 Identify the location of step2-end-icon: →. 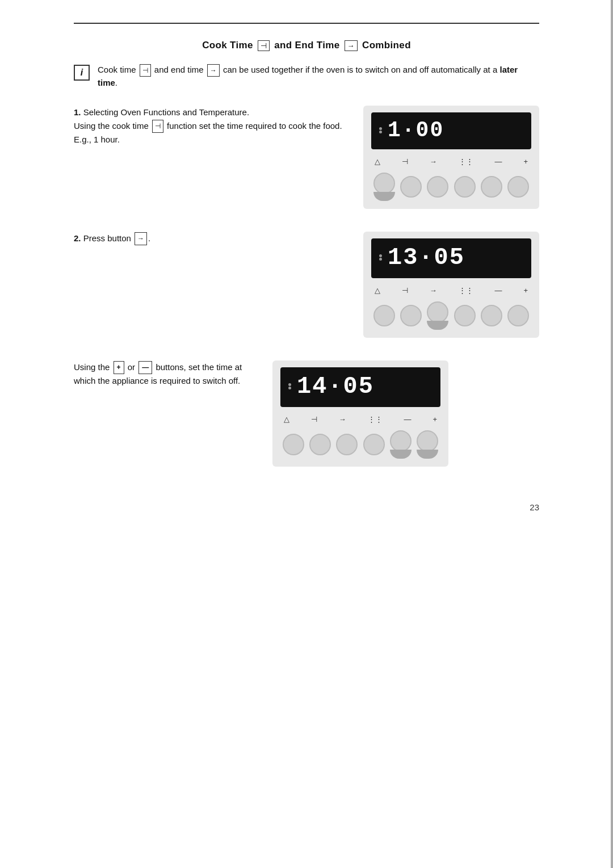
(141, 238).